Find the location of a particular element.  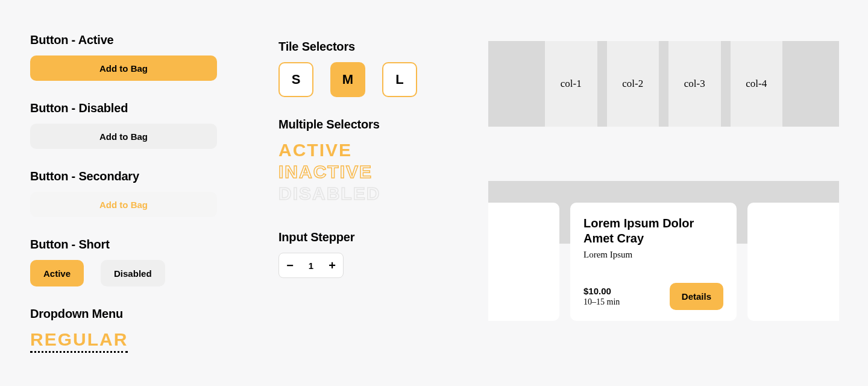

add-to-bag-button-disabled: Add to Bag is located at coordinates (124, 136).